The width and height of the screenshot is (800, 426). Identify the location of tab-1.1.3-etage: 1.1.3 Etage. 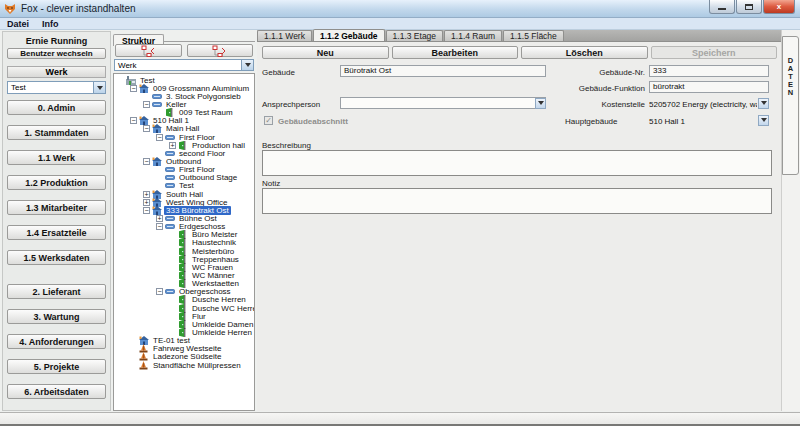
(414, 36).